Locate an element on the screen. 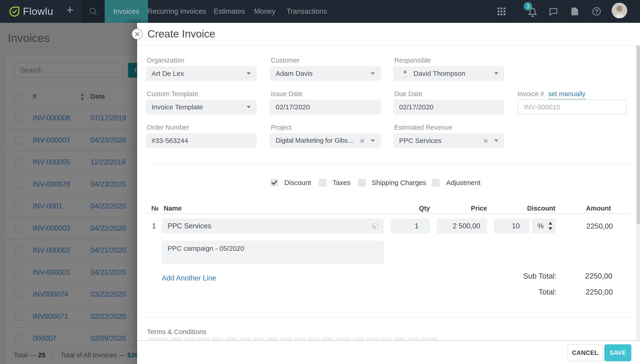  item-price-value: 2 500,00 is located at coordinates (470, 226).